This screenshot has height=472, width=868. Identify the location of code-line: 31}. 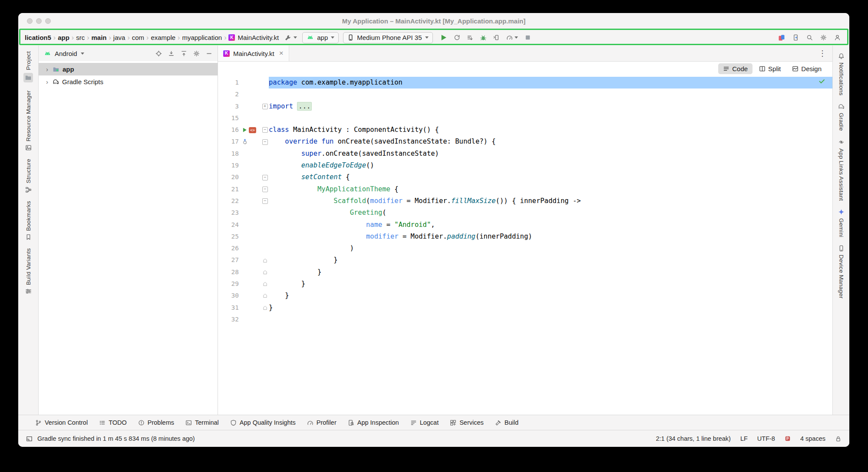
(525, 308).